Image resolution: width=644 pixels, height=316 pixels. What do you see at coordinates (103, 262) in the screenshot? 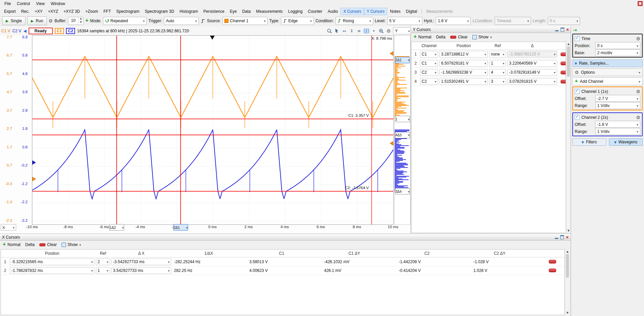
I see `ref-select: 2` at bounding box center [103, 262].